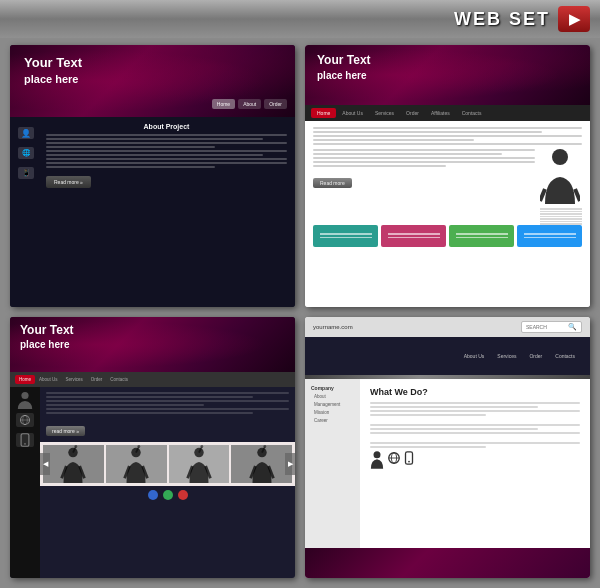 The height and width of the screenshot is (588, 600). What do you see at coordinates (66, 431) in the screenshot?
I see `card3-read-more: read more »` at bounding box center [66, 431].